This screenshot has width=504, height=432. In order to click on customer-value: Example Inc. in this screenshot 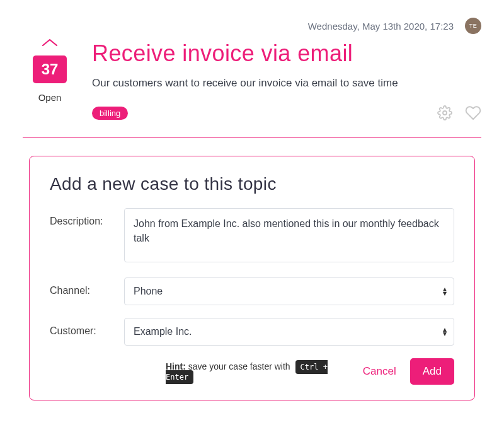, I will do `click(289, 332)`.